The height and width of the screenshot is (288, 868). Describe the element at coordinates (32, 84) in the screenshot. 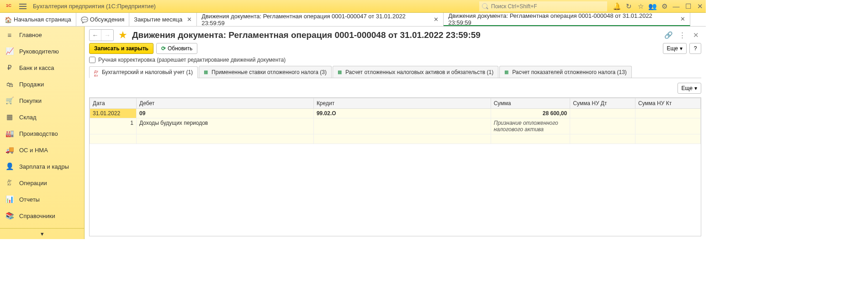

I see `sidebar-item-label: Продажи` at that location.